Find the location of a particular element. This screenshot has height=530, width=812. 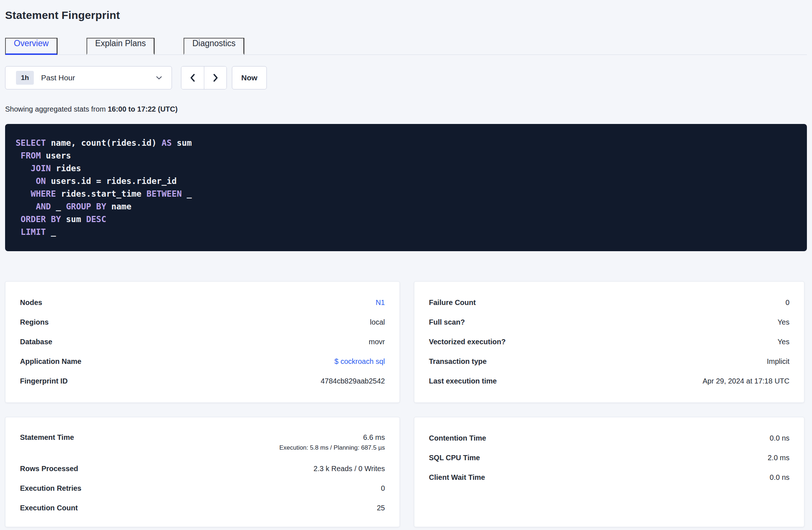

tab-overview: Overview is located at coordinates (31, 47).